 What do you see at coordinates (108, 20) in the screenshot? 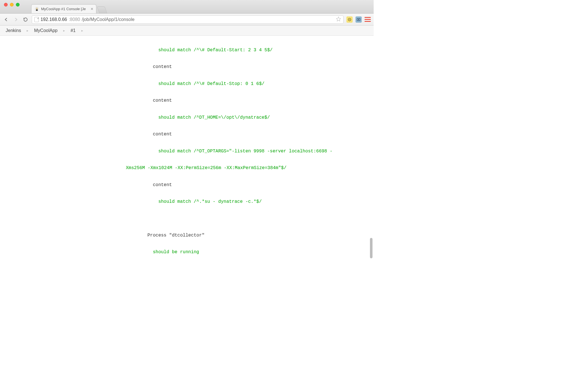
I see `url-path: /job/MyCoolApp/1/console` at bounding box center [108, 20].